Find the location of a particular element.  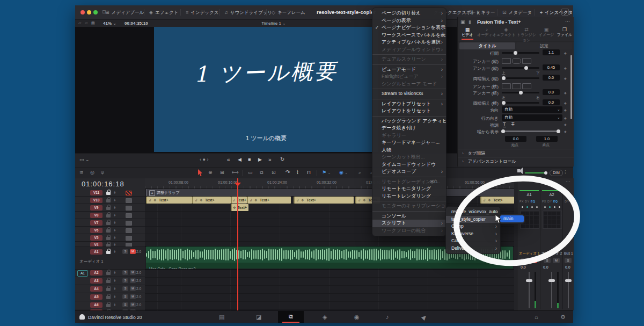

anchor-h-value: 0.0 is located at coordinates (551, 92).